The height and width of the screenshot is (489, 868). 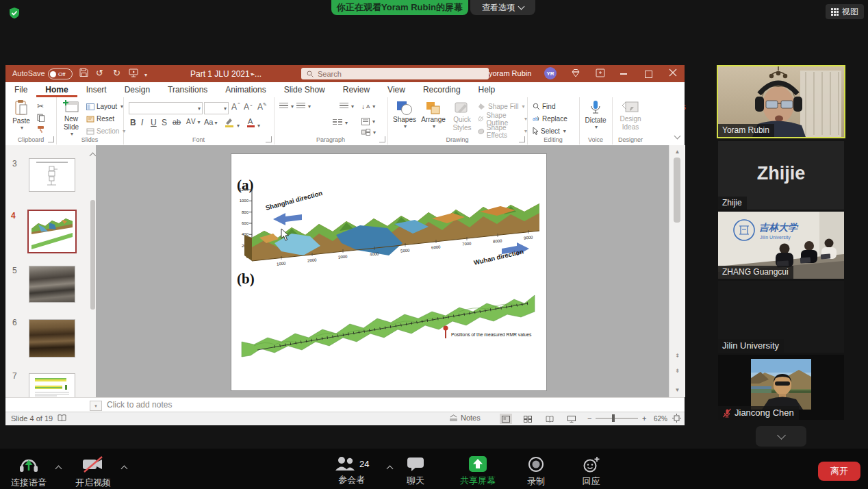 I want to click on share-screen-button: 共享屏幕, so click(x=478, y=471).